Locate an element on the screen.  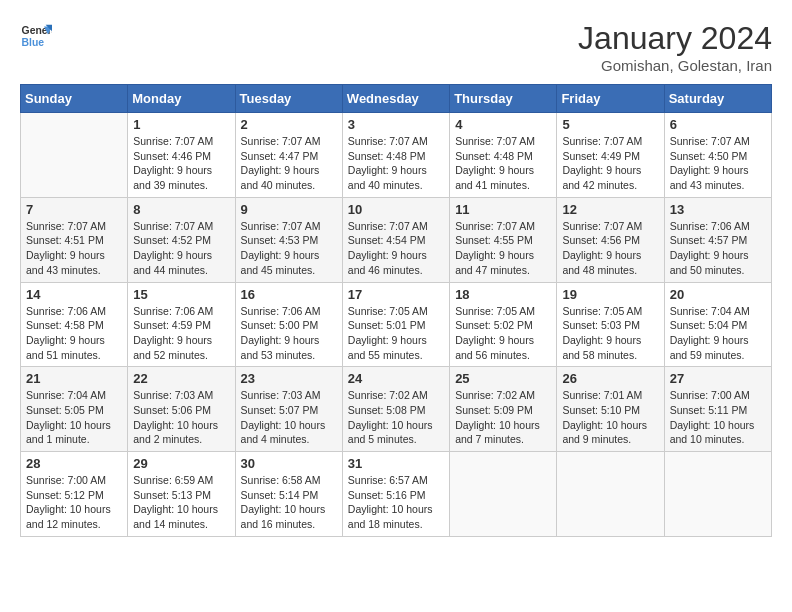
day-number: 5 is located at coordinates (610, 124).